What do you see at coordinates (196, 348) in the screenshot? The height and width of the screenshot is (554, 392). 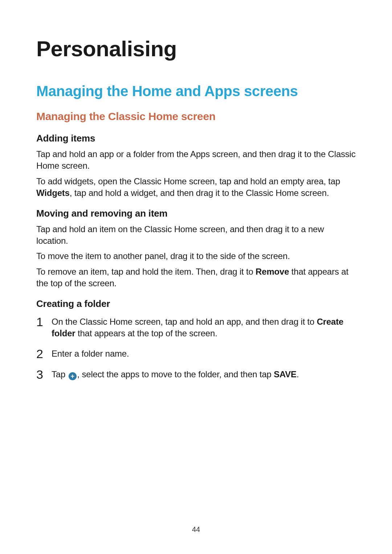 I see `numbered-steps: On the Classic Home screen, tap and hold…` at bounding box center [196, 348].